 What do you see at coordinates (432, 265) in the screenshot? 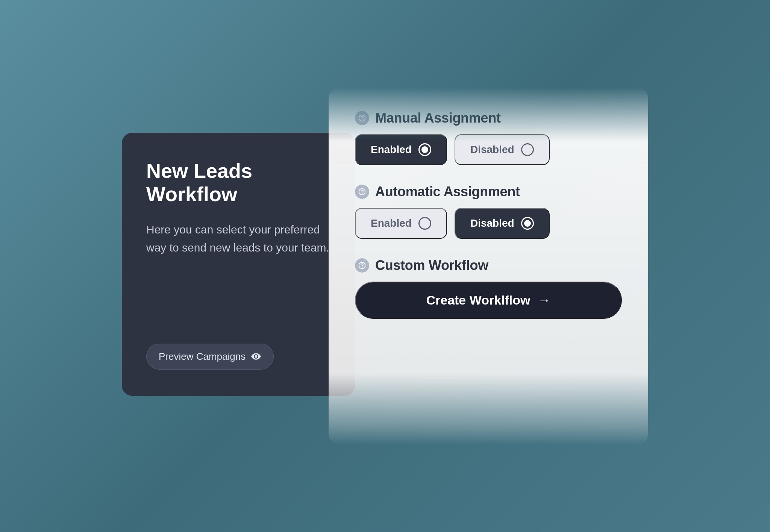
I see `custom-workflow-title: Custom Workflow` at bounding box center [432, 265].